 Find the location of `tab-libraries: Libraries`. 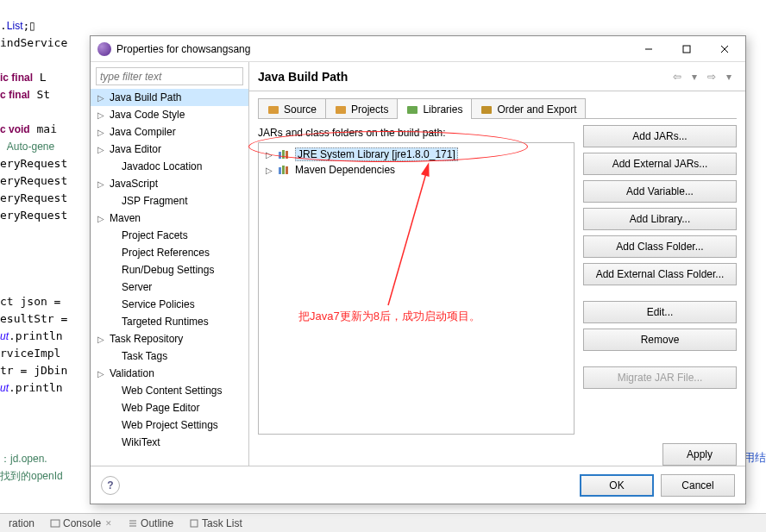

tab-libraries: Libraries is located at coordinates (435, 109).